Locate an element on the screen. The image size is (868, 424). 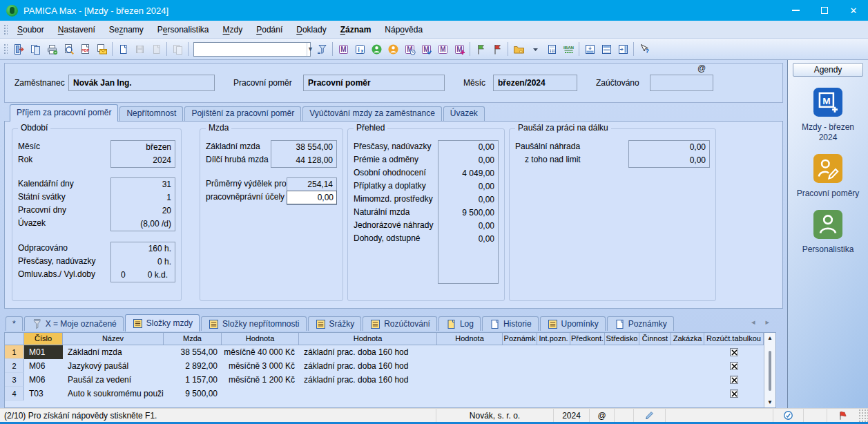
resize-grip is located at coordinates (863, 416).